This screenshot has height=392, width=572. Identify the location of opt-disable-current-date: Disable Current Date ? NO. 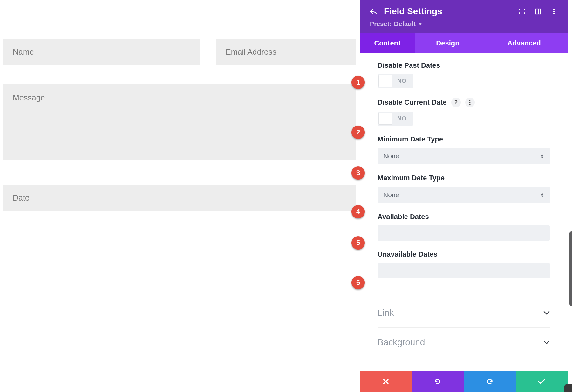
(464, 112).